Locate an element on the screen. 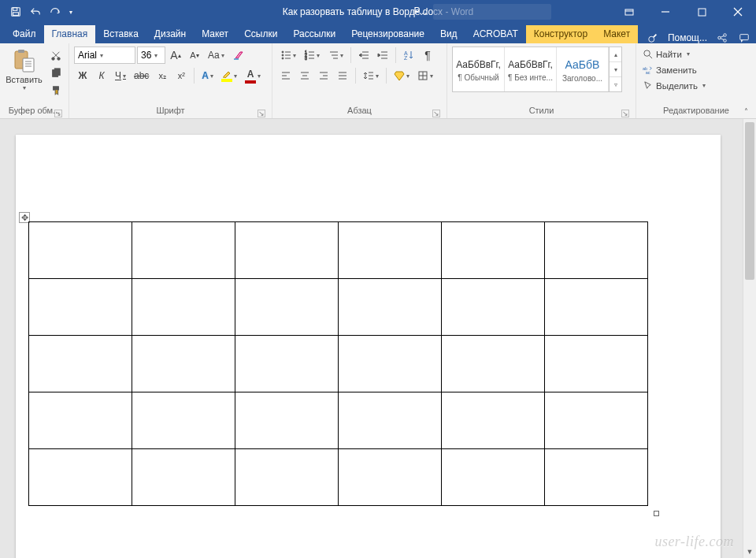 This screenshot has height=558, width=756. replace-button: abacЗаменить is located at coordinates (674, 69).